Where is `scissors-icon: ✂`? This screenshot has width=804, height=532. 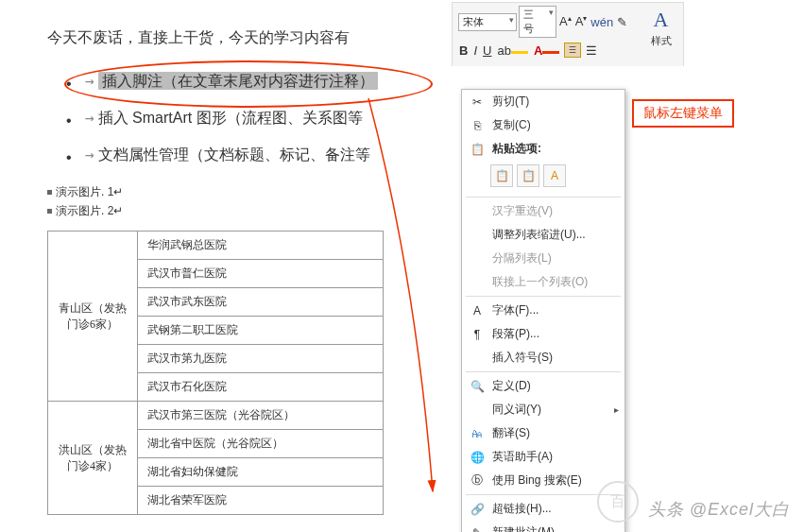 scissors-icon: ✂ is located at coordinates (477, 102).